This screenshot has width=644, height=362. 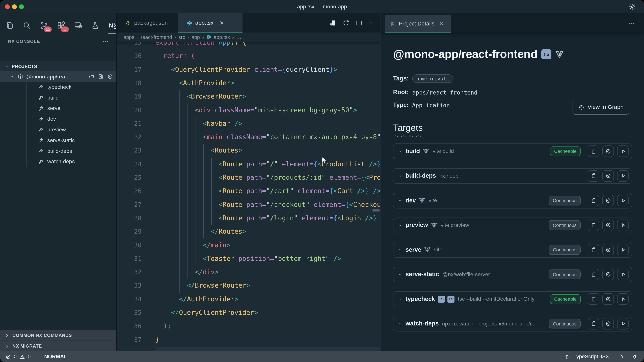 What do you see at coordinates (58, 140) in the screenshot?
I see `sidebar-target-serve-static: serve-static` at bounding box center [58, 140].